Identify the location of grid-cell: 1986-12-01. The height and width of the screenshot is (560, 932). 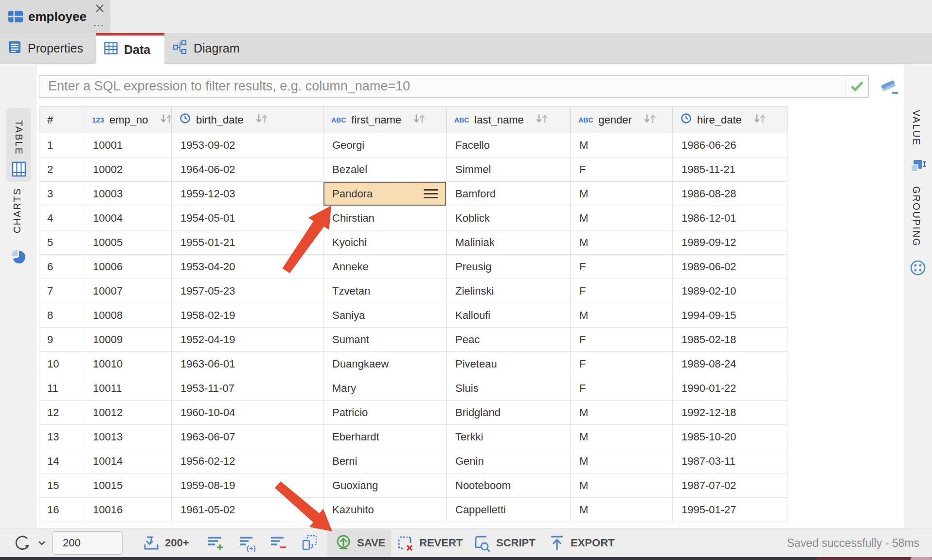
(731, 218).